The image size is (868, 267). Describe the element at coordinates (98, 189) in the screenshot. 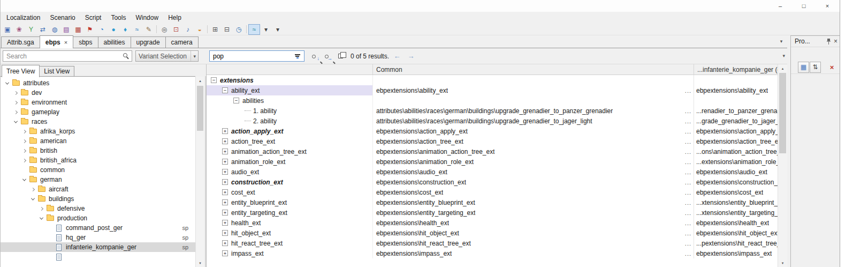

I see `tree-node-aircraft: aircraft` at that location.